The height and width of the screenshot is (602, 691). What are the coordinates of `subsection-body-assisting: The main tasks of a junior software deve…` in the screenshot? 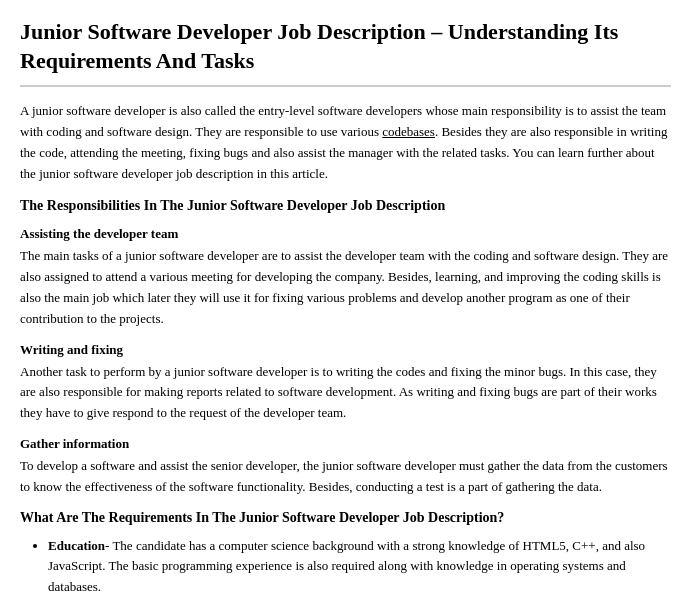 It's located at (346, 288).